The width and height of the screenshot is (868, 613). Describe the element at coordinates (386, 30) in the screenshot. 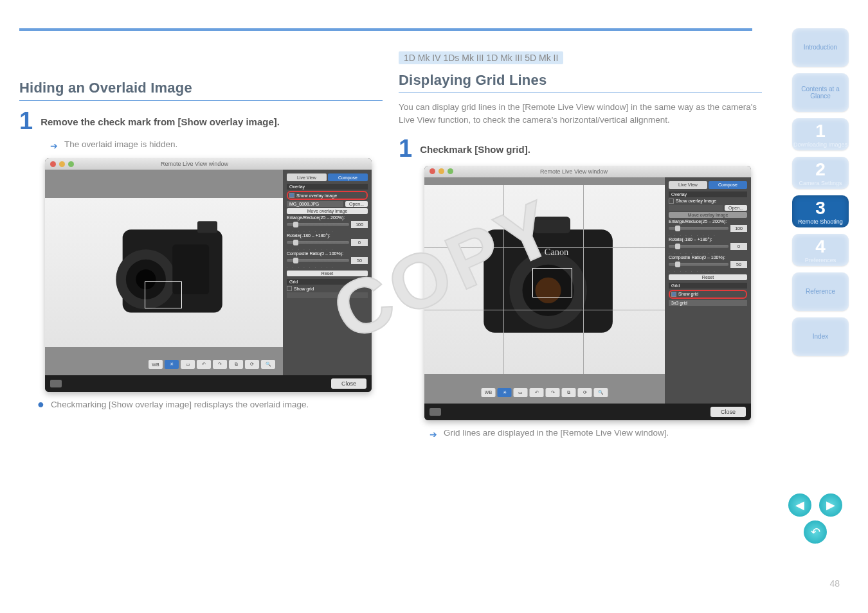

I see `top-rule` at that location.